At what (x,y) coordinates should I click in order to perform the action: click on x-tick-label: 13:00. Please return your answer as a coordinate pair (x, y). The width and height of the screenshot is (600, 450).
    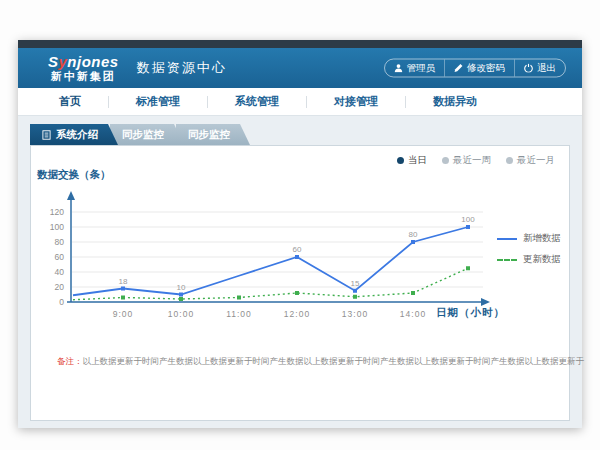
    Looking at the image, I should click on (355, 314).